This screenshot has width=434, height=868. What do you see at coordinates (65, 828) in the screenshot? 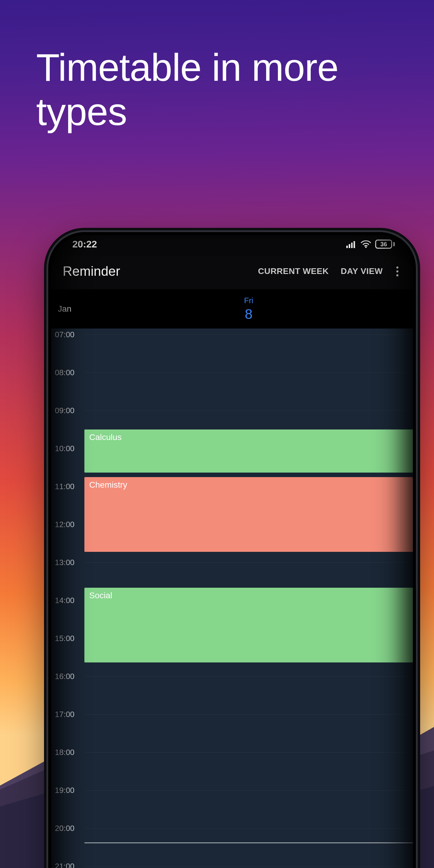
I see `hour-label: 20:00` at bounding box center [65, 828].